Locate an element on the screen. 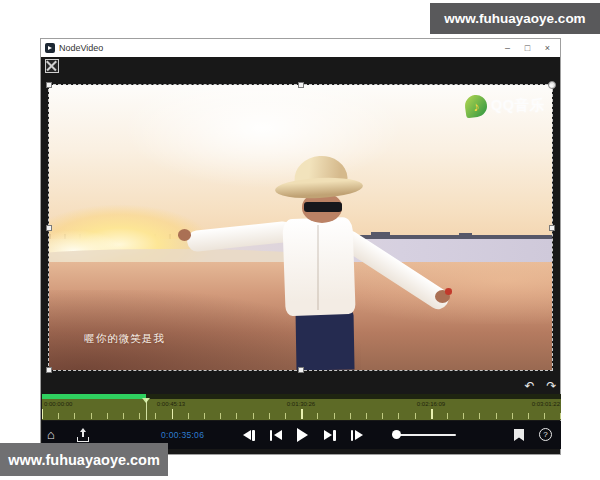  app-icon is located at coordinates (50, 48).